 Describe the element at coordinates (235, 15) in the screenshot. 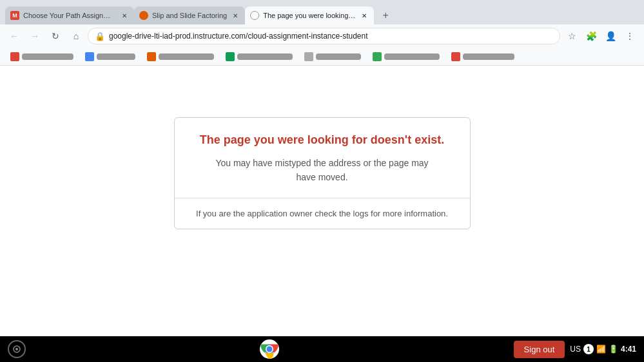

I see `tab-2-close: ✕` at that location.